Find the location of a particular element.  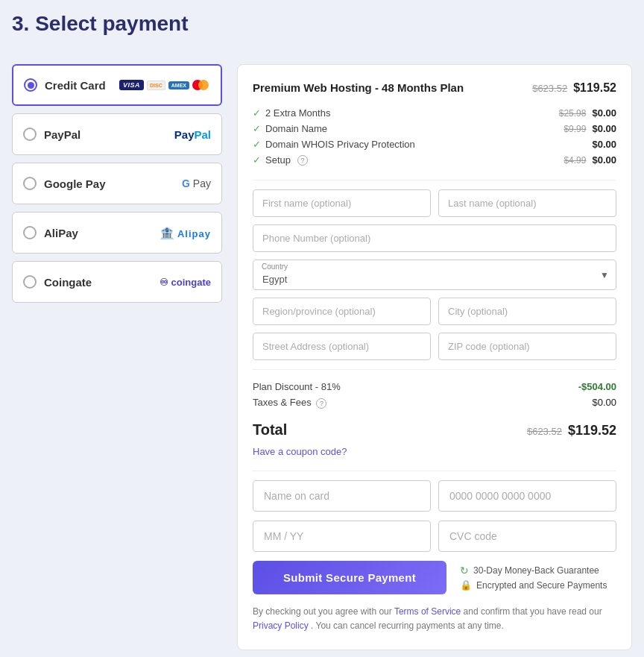

feature-old-price: $9.99 is located at coordinates (575, 129).